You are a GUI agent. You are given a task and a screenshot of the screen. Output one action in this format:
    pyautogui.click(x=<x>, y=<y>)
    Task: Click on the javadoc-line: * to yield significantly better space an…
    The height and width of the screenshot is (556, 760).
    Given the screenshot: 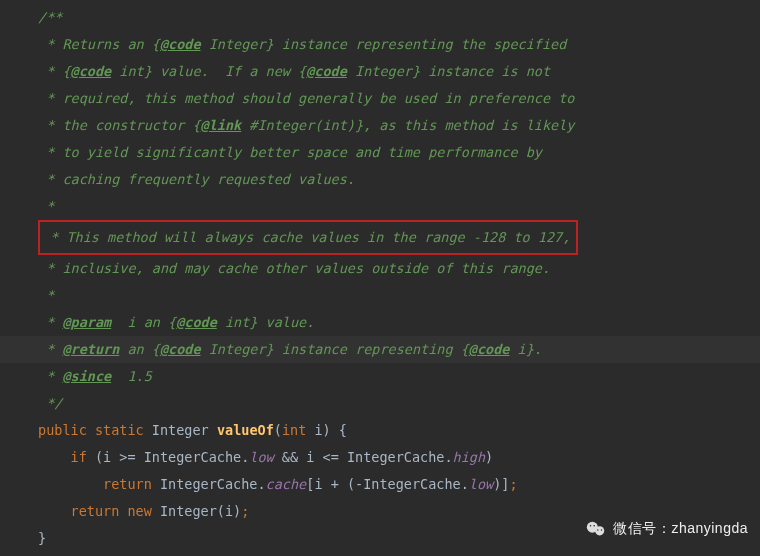 What is the action you would take?
    pyautogui.click(x=290, y=152)
    